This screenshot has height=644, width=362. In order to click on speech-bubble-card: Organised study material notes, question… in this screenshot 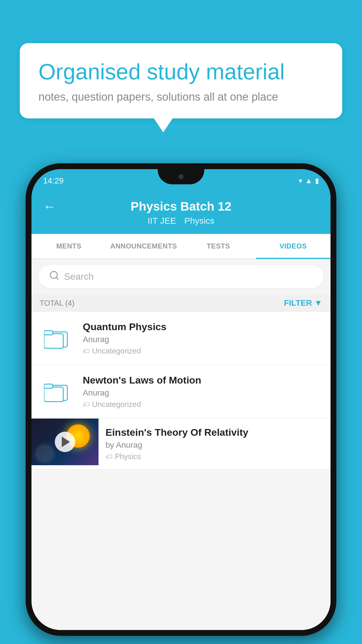, I will do `click(181, 88)`.